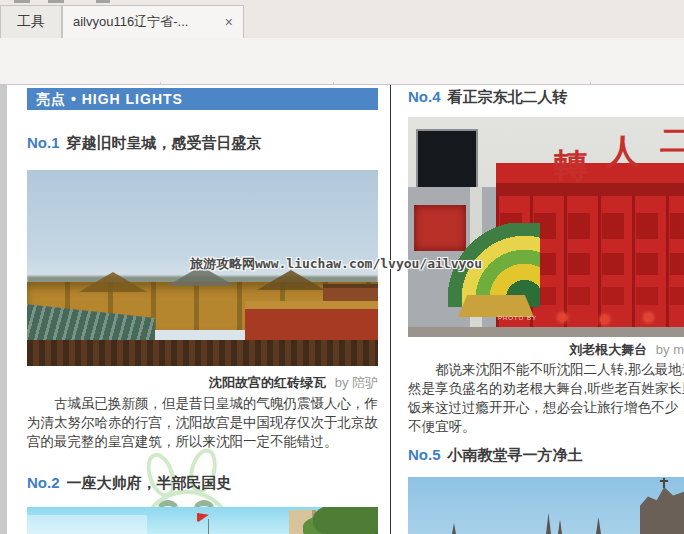 Image resolution: width=684 pixels, height=534 pixels. I want to click on walkway, so click(546, 332).